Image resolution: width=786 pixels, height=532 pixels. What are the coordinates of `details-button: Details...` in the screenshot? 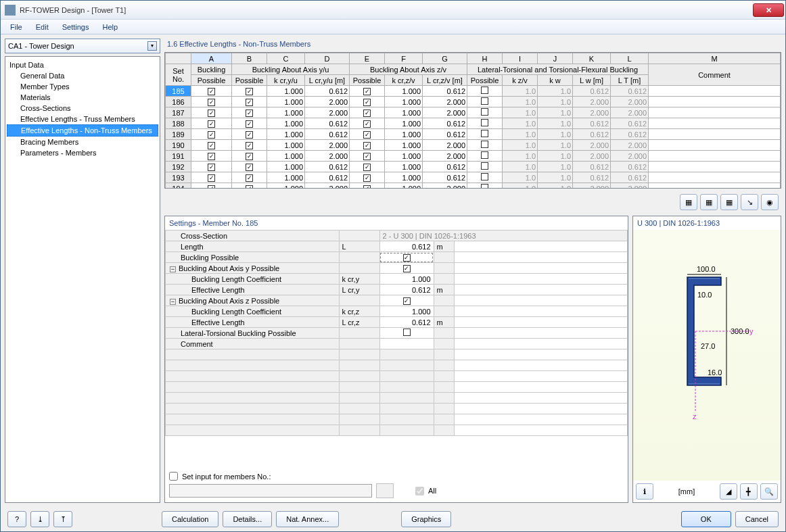 It's located at (248, 519).